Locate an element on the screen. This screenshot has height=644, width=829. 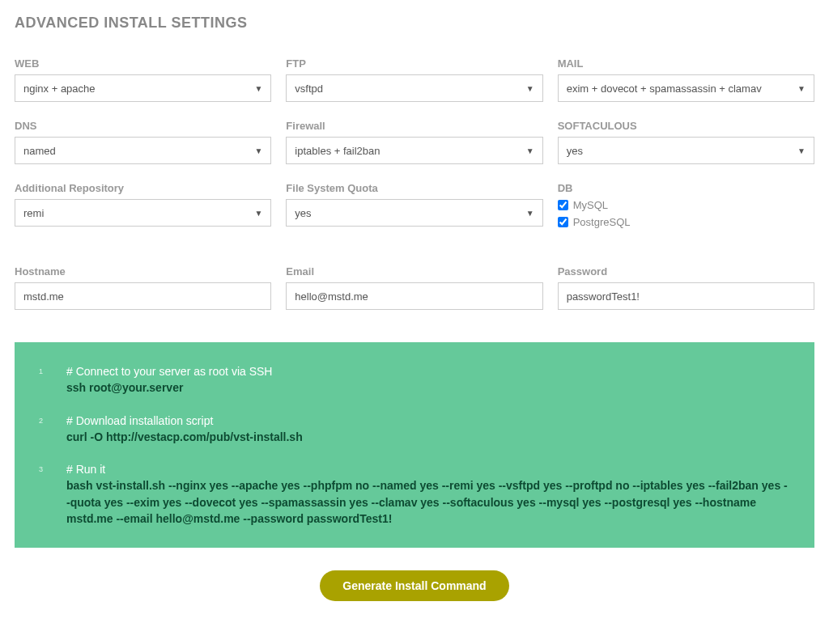
repo-label: Additional Repository is located at coordinates (142, 188).